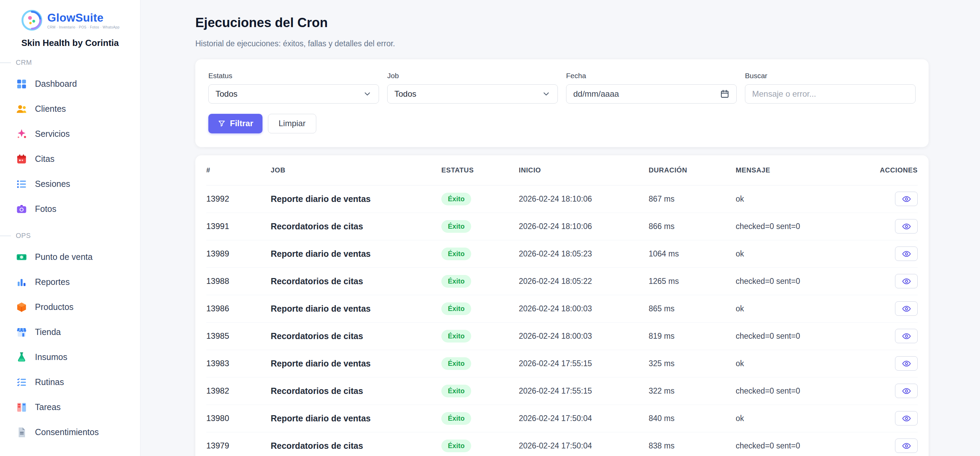  Describe the element at coordinates (70, 134) in the screenshot. I see `sidebar-item-servicios: Servicios` at that location.